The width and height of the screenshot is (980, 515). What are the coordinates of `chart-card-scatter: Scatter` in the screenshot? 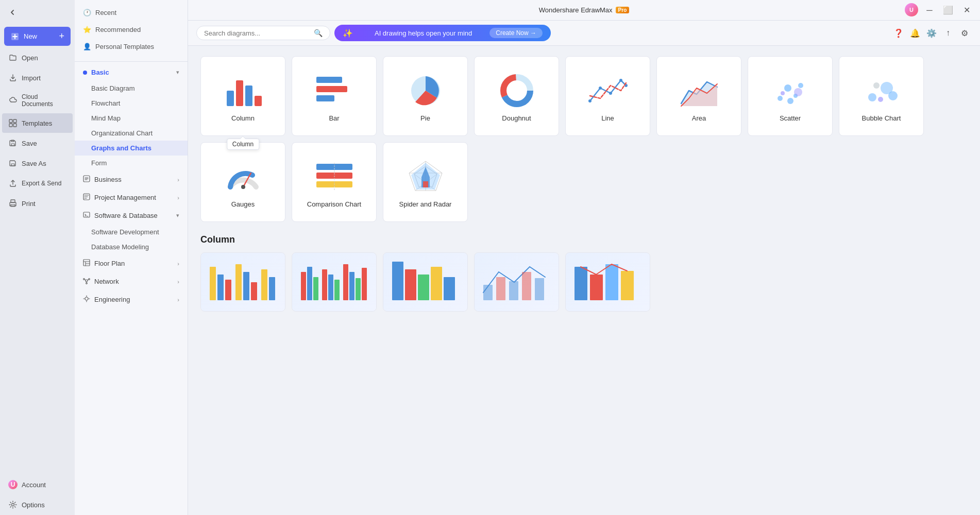 It's located at (790, 96).